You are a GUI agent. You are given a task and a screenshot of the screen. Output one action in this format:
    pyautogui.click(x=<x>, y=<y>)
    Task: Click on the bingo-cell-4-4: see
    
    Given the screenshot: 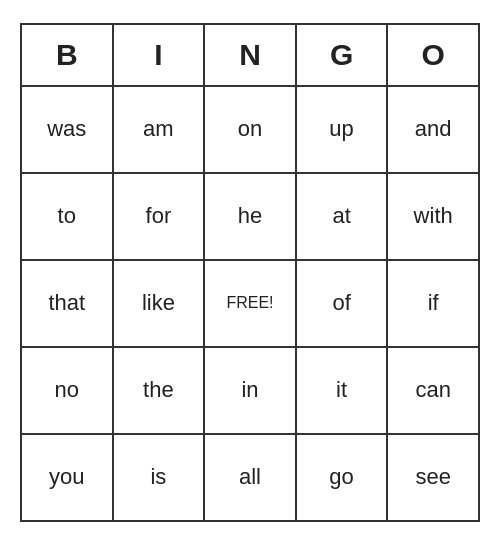 What is the action you would take?
    pyautogui.click(x=433, y=478)
    